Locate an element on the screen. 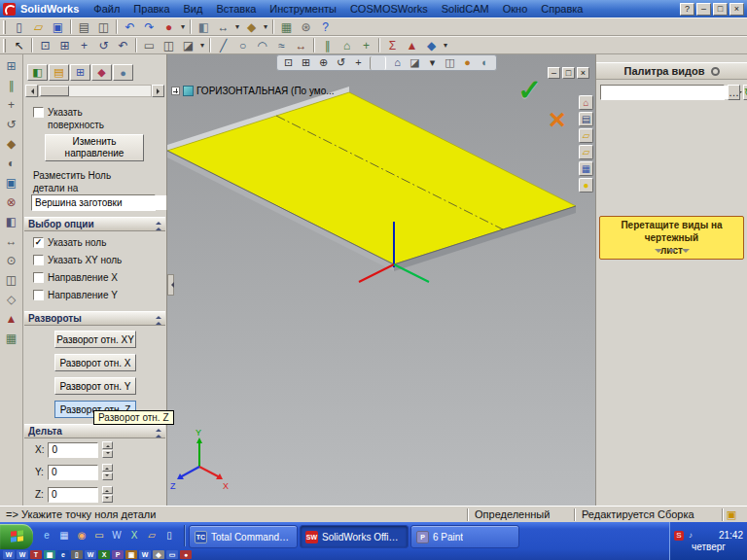 Image resolution: width=747 pixels, height=560 pixels. restore-button: □ is located at coordinates (720, 10).